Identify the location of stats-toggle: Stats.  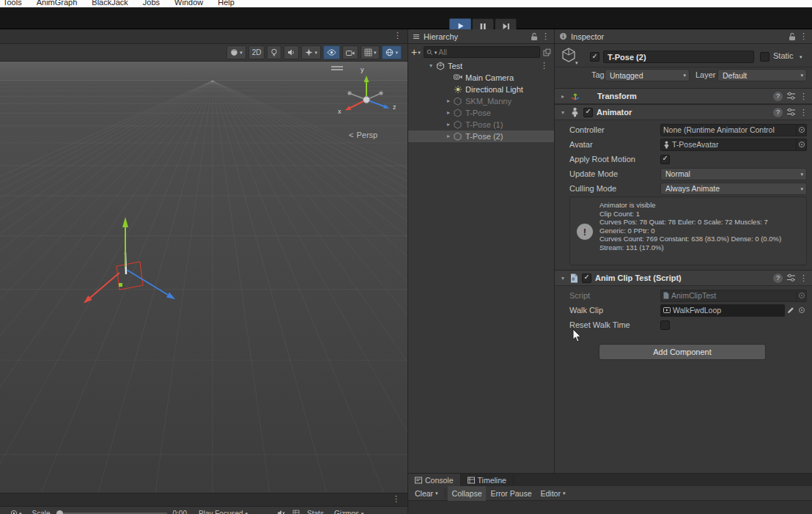
(315, 512).